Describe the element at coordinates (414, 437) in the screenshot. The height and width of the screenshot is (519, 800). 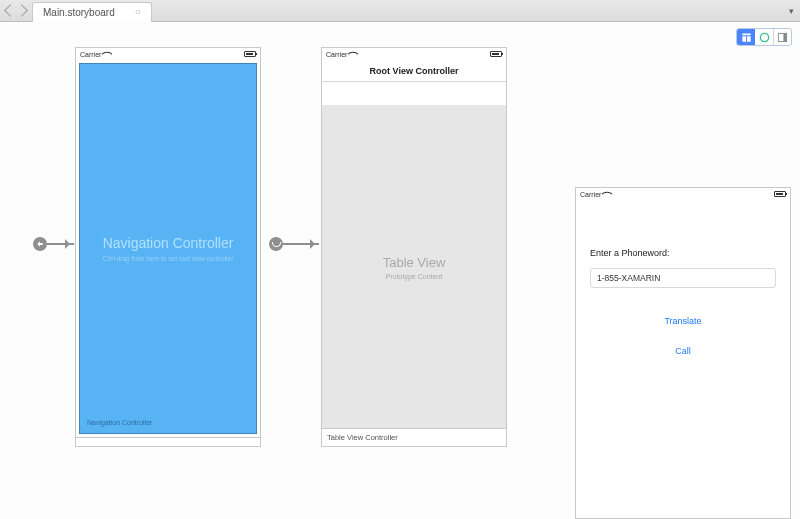
I see `scene-label: Table View Controller` at that location.